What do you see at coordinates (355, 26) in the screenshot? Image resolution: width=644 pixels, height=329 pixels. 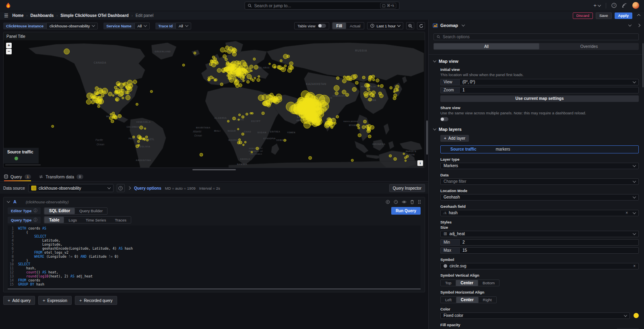 I see `actual-option: Actual` at bounding box center [355, 26].